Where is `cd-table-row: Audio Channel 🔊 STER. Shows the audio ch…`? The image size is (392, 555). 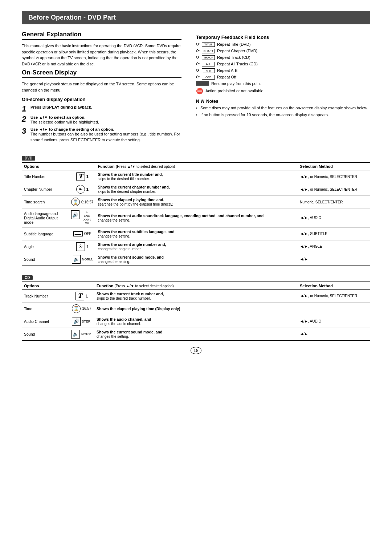 cd-table-row: Audio Channel 🔊 STER. Shows the audio ch… is located at coordinates (196, 321).